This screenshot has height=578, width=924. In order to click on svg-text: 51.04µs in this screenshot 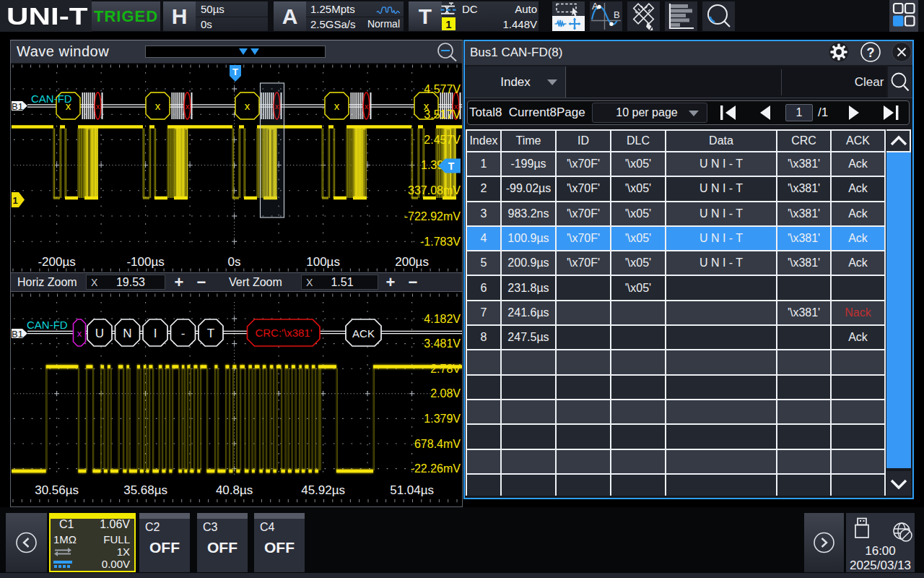, I will do `click(411, 490)`.